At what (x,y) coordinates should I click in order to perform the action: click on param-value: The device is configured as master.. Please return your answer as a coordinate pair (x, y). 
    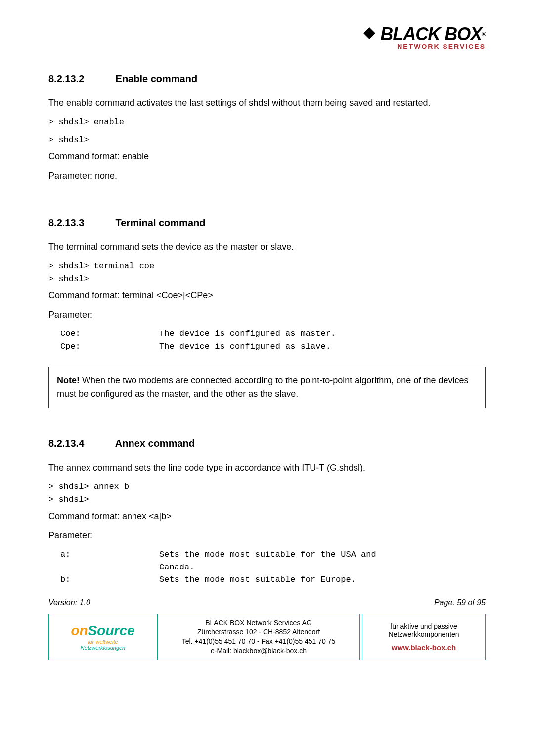
    Looking at the image, I should click on (288, 334).